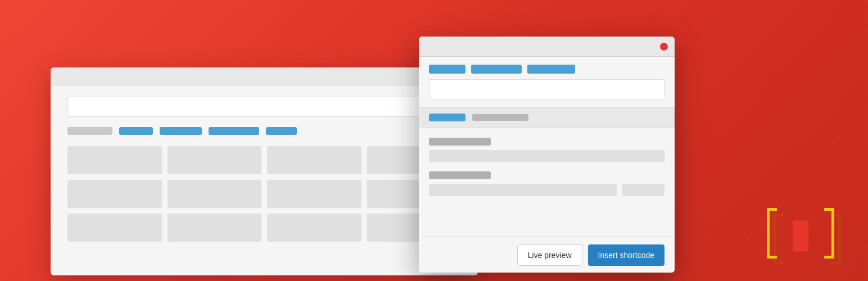  Describe the element at coordinates (550, 255) in the screenshot. I see `live-preview-button: Live preview` at that location.